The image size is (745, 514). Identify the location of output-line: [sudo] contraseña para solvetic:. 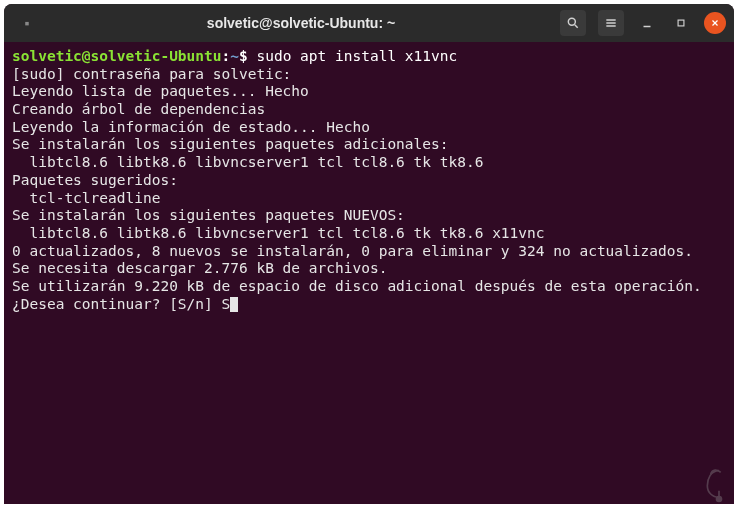
(152, 74).